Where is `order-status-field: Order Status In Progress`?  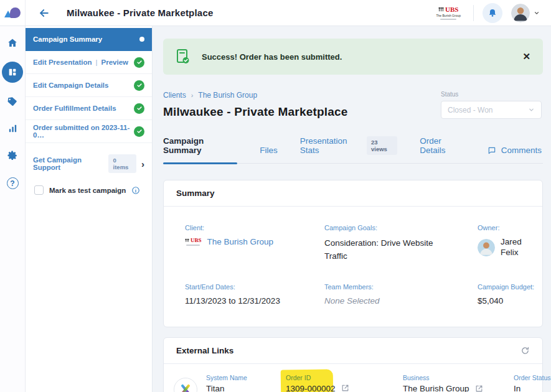
order-status-field: Order Status In Progress is located at coordinates (532, 383).